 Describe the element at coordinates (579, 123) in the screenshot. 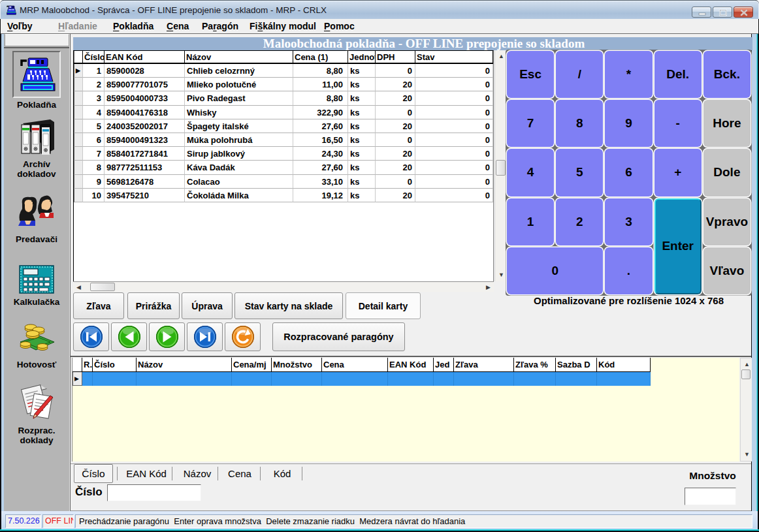

I see `keypad-key-8: 8` at that location.